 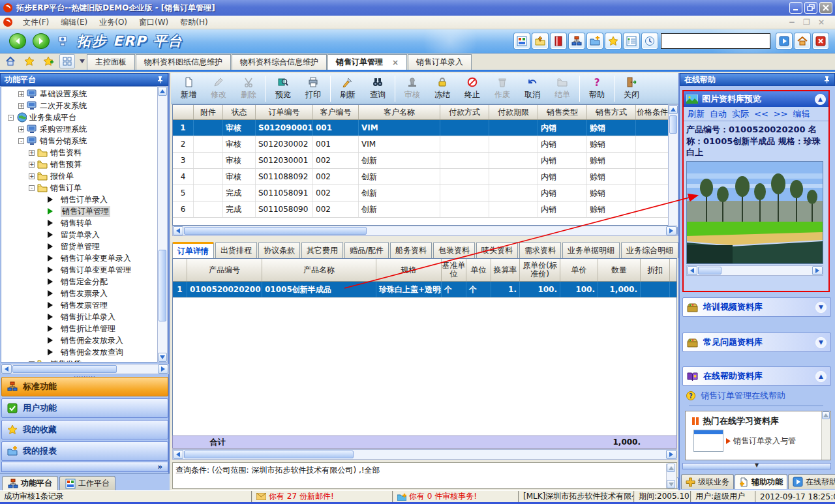 I want to click on sidebar-tab: 功能平台, so click(x=30, y=483).